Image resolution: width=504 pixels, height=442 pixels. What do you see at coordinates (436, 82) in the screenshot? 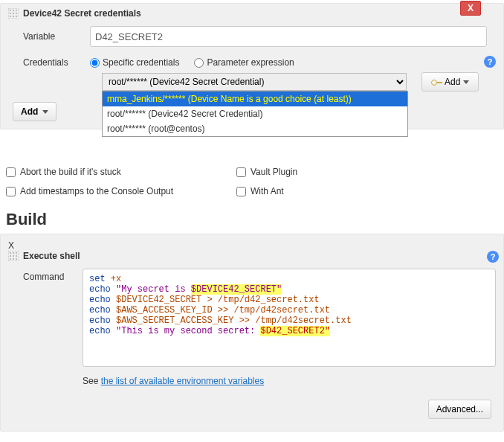
I see `key-icon` at bounding box center [436, 82].